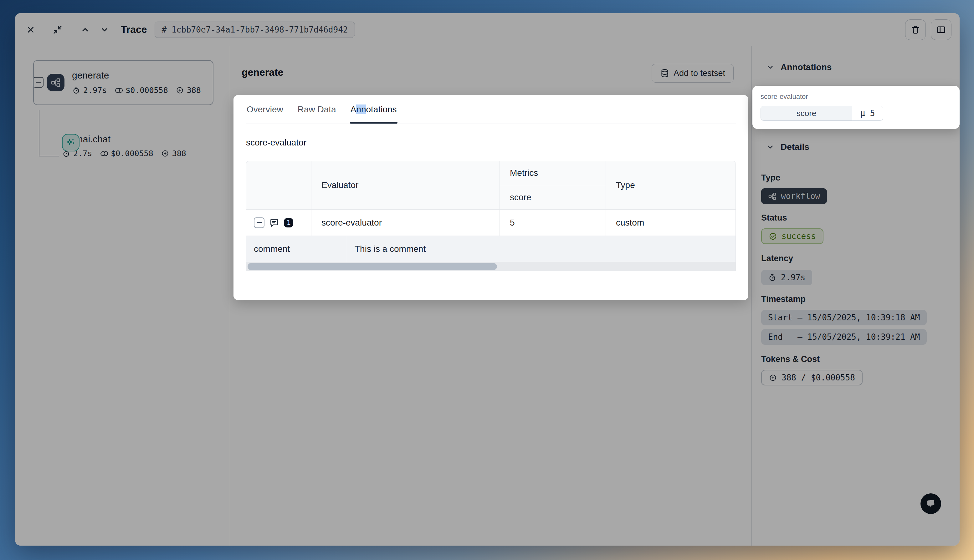 The width and height of the screenshot is (974, 560). Describe the element at coordinates (405, 222) in the screenshot. I see `cell-evaluator: score-evaluator` at that location.